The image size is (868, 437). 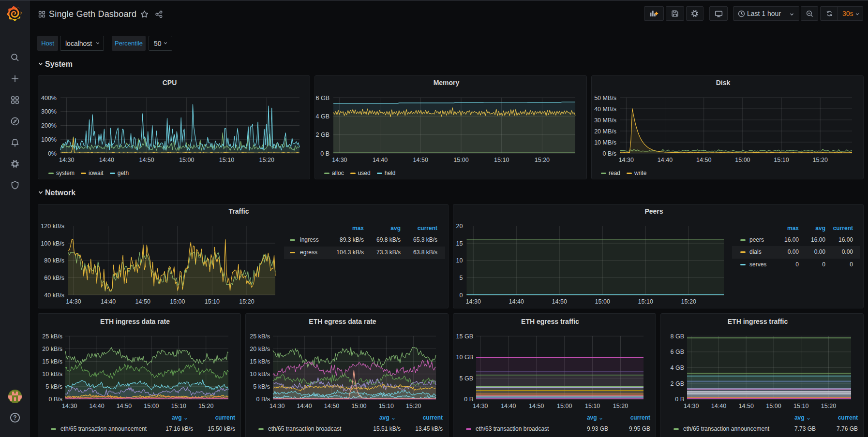 What do you see at coordinates (49, 98) in the screenshot?
I see `svg-text: 400%` at bounding box center [49, 98].